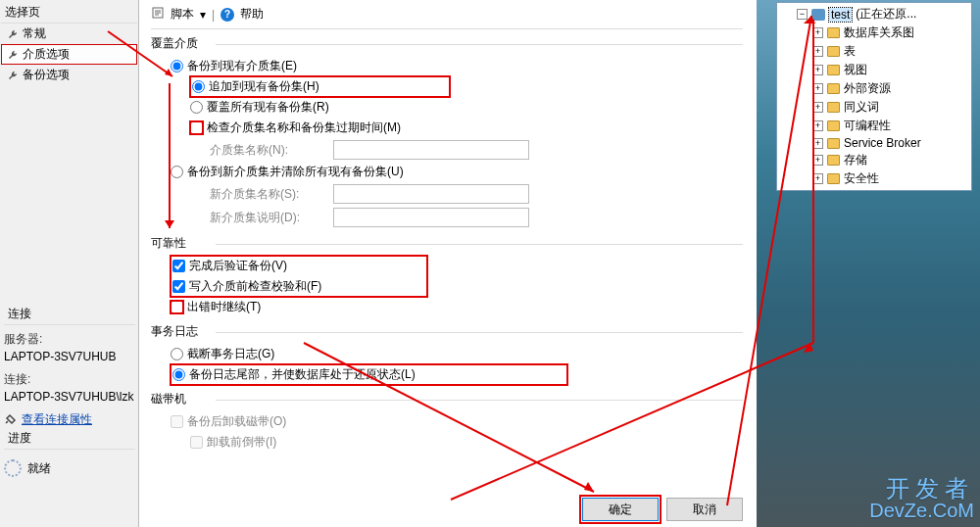  I want to click on field-new-media-name: 新介质集名称(S):, so click(447, 194).